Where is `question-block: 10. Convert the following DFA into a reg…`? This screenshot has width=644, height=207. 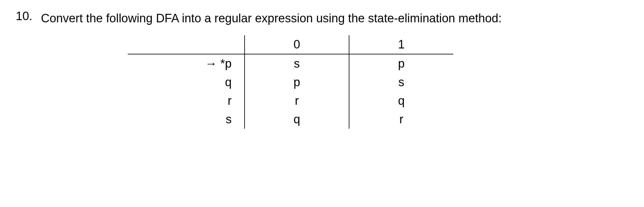 question-block: 10. Convert the following DFA into a reg… is located at coordinates (322, 18).